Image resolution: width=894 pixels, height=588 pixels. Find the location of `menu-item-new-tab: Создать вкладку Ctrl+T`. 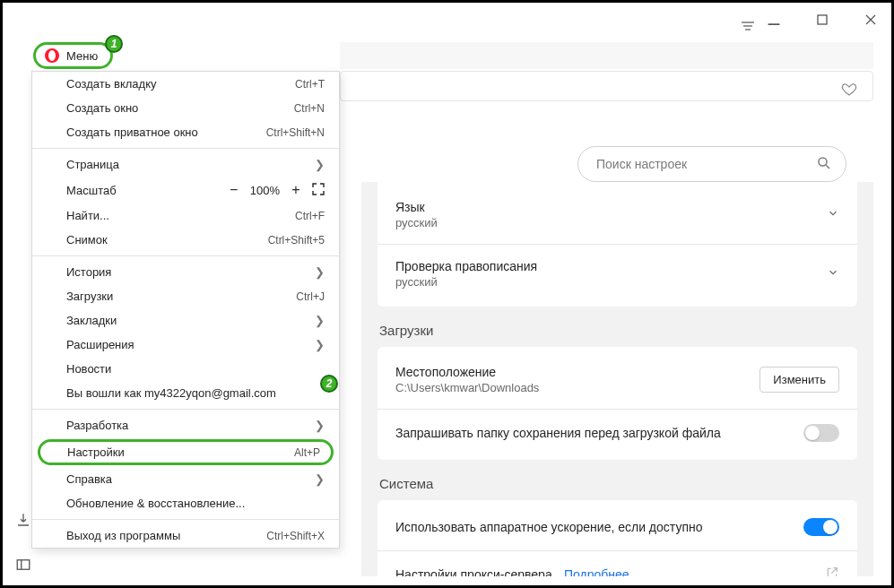

menu-item-new-tab: Создать вкладку Ctrl+T is located at coordinates (186, 84).